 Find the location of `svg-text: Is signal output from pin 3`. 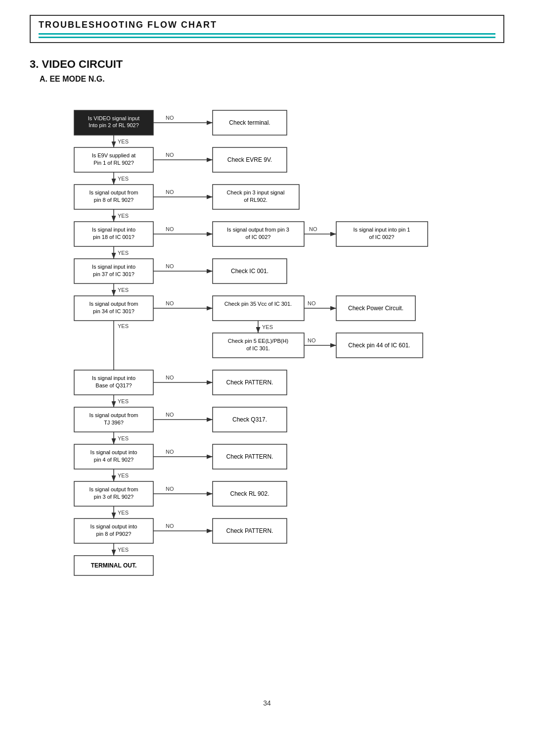

svg-text: Is signal output from pin 3 is located at coordinates (258, 230).